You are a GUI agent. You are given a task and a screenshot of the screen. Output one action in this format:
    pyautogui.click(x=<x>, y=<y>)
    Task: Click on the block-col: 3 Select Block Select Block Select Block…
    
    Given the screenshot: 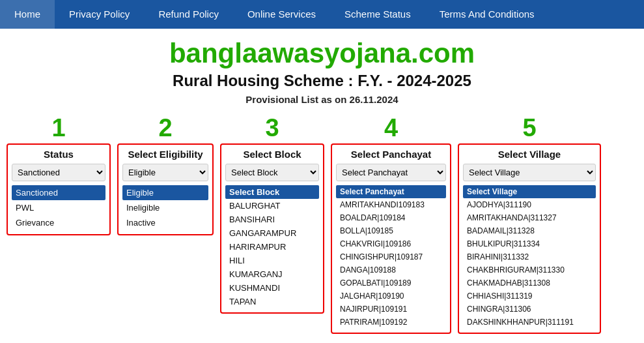 What is the action you would take?
    pyautogui.click(x=272, y=214)
    